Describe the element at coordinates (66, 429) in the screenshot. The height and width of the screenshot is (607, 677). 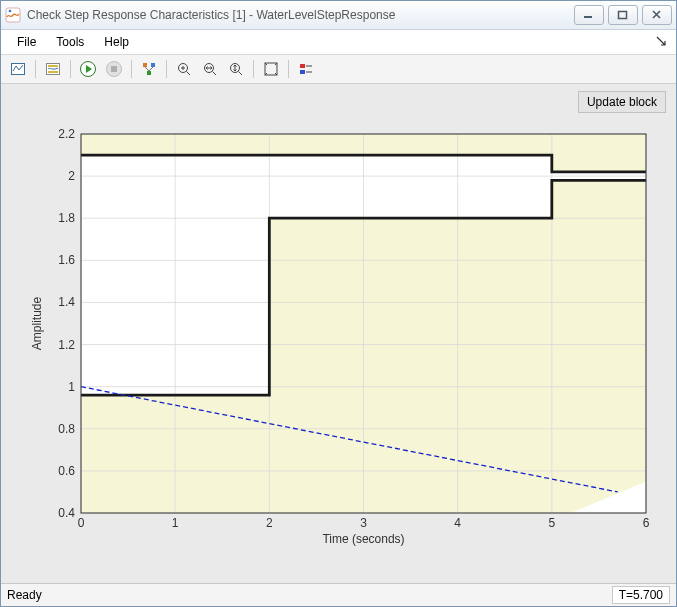
I see `svg-text: 0.8` at that location.